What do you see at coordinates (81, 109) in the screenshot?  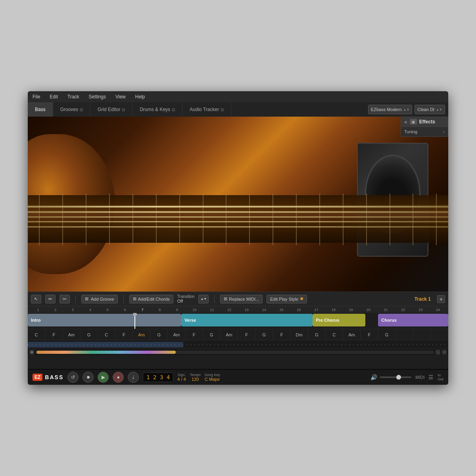 I see `tab-grooves-icon: ⊡` at bounding box center [81, 109].